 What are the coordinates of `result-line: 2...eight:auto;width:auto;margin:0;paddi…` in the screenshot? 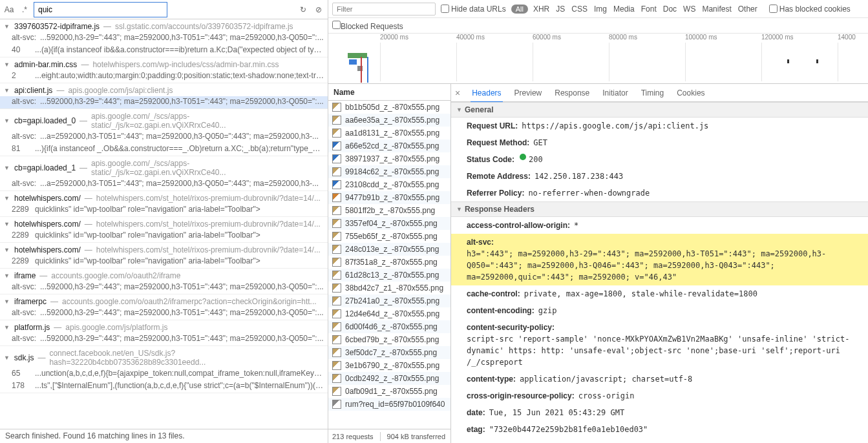 It's located at (164, 76).